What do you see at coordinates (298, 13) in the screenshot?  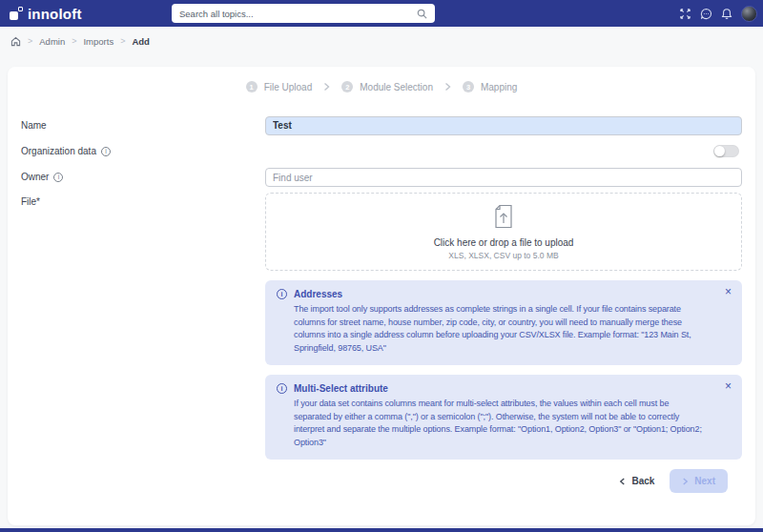 I see `search-input` at bounding box center [298, 13].